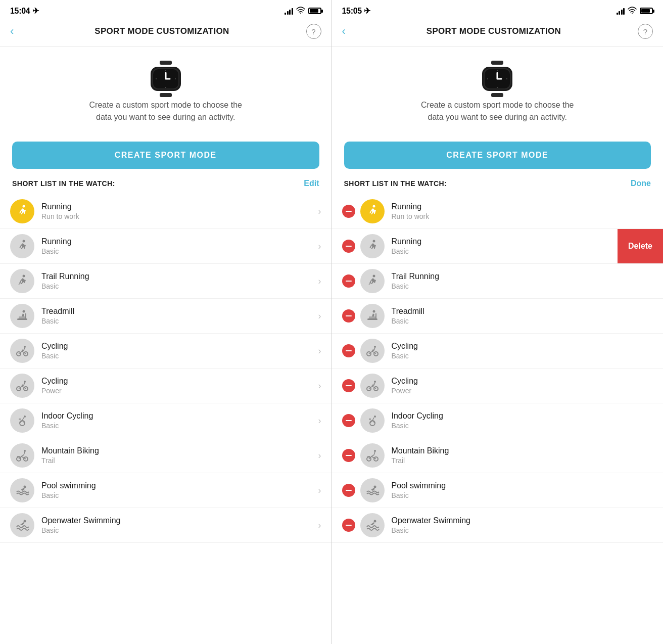 The width and height of the screenshot is (663, 644). Describe the element at coordinates (498, 526) in the screenshot. I see `list-item: Openwater Swimming Basic` at that location.